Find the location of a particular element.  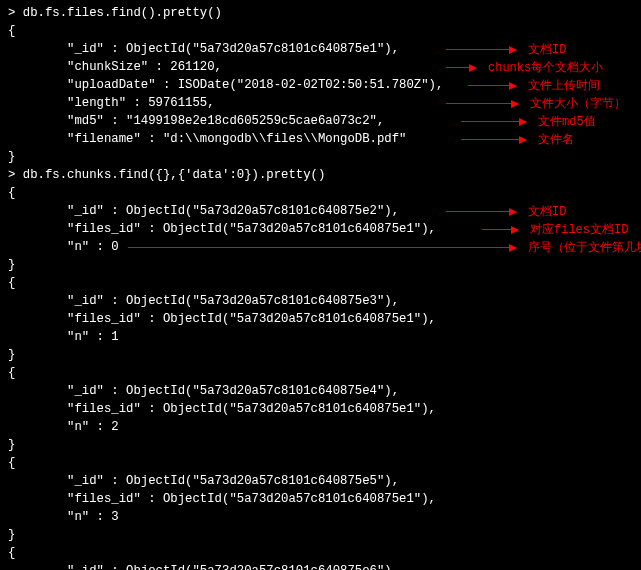

file-id-line: "_id" : ObjectId("5a73d20a57c8101c640875… is located at coordinates (320, 49).